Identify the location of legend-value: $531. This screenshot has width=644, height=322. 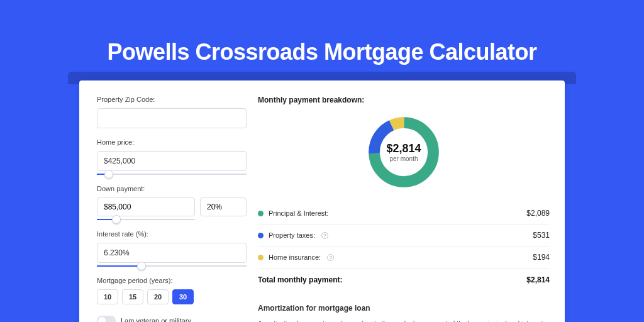
(541, 235).